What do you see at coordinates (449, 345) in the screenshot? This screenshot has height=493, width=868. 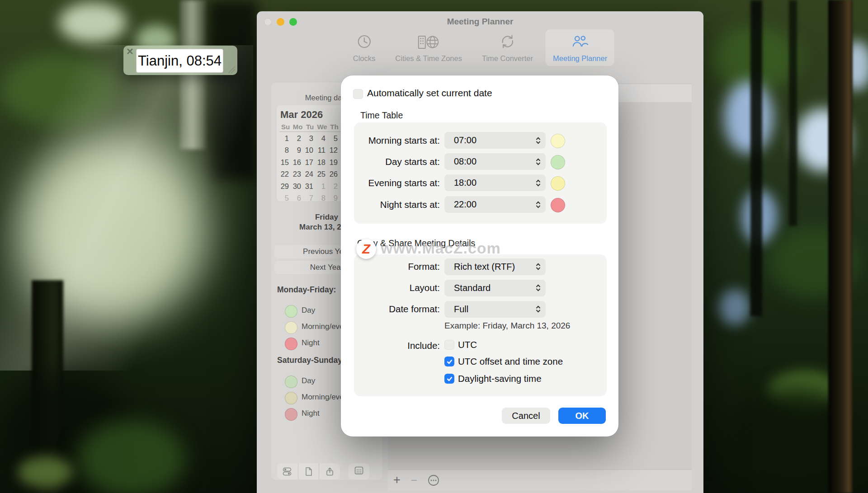 I see `utc-checkbox` at bounding box center [449, 345].